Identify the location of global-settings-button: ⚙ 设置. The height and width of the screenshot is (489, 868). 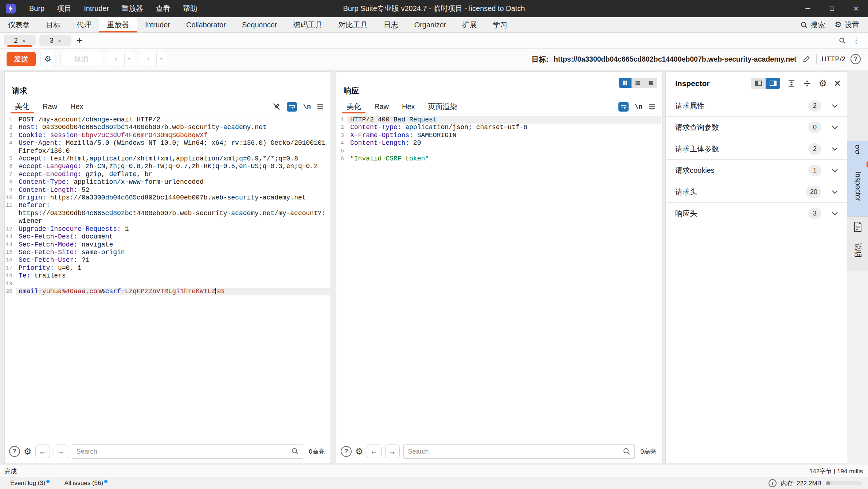
(847, 25).